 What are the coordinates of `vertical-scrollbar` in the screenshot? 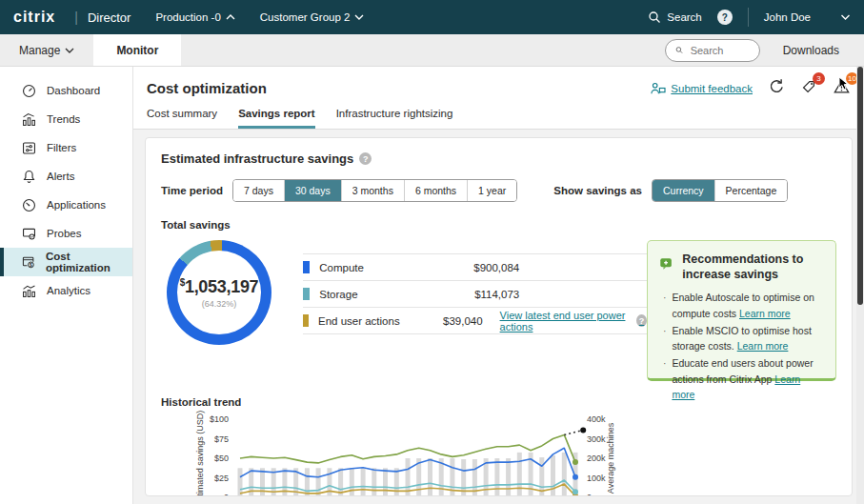 It's located at (860, 286).